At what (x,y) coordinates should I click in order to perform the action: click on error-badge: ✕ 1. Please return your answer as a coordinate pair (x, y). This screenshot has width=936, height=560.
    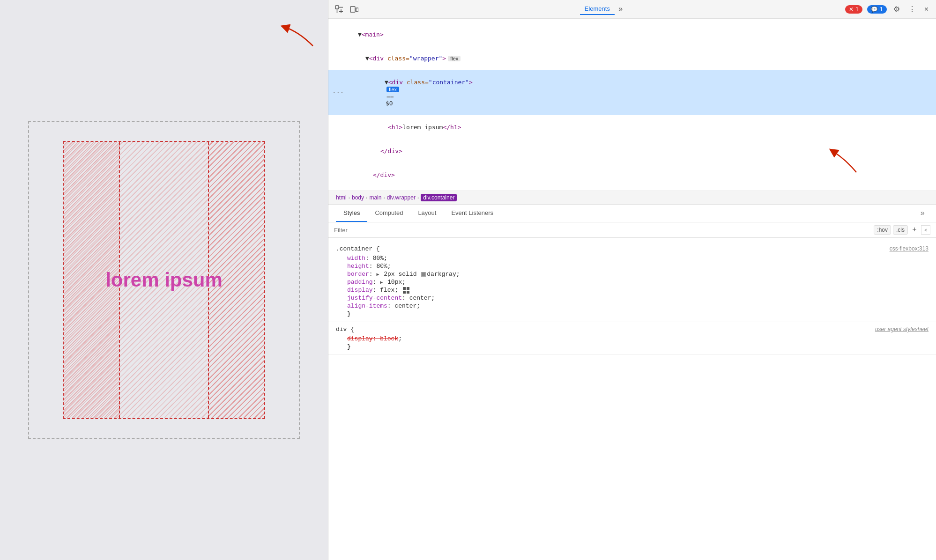
    Looking at the image, I should click on (854, 9).